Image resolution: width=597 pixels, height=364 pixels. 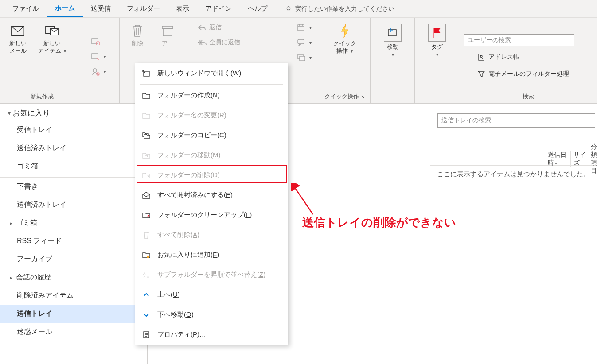 I want to click on splitter-handle, so click(x=150, y=353).